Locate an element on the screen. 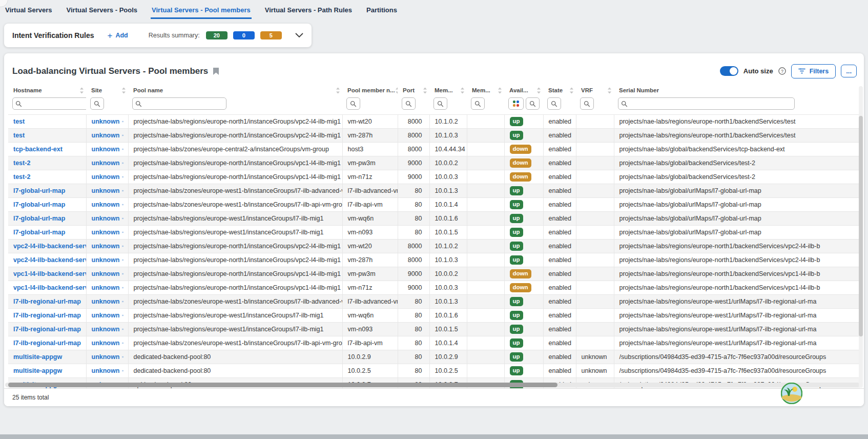 The image size is (868, 439). filter-search-mem2 is located at coordinates (478, 104).